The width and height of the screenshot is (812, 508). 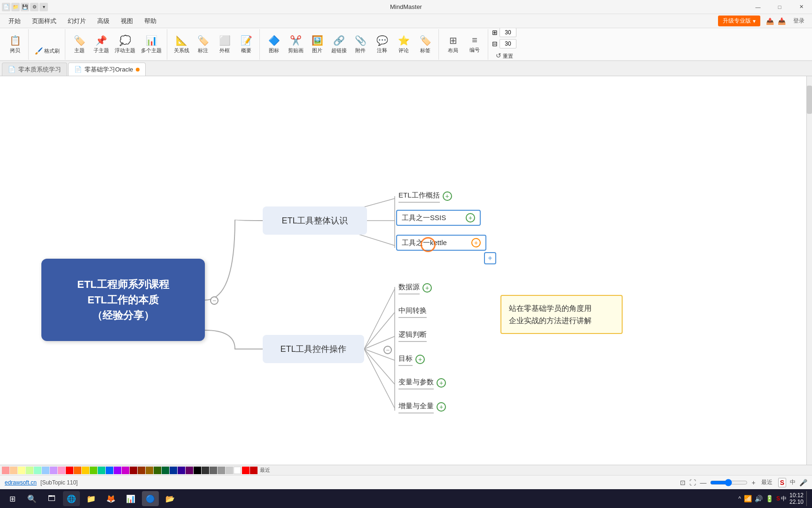 I want to click on multi-theme-button: 📊 多个主题, so click(x=151, y=44).